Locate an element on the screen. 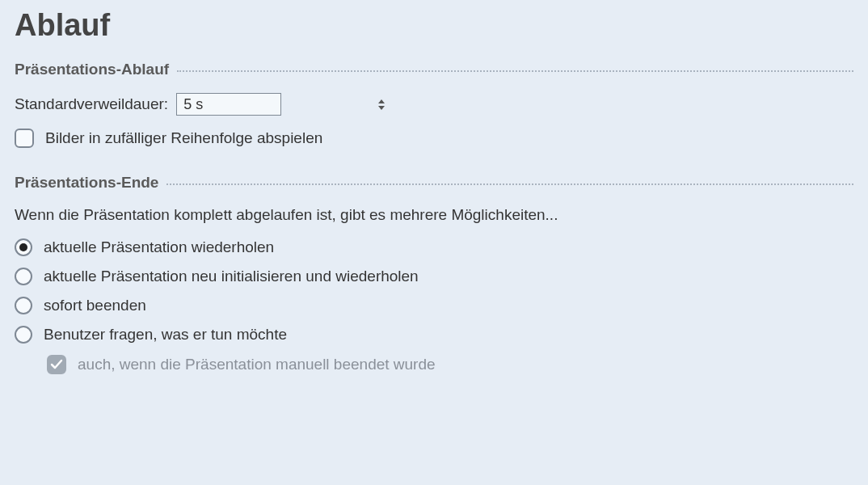  shuffle-checkbox-row: Bilder in zufälliger Reihenfolge abspiel… is located at coordinates (434, 138).